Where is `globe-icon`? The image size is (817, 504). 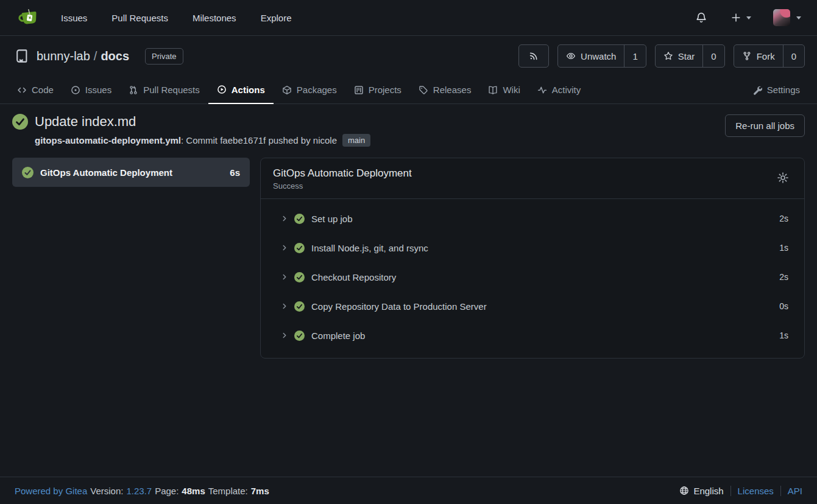
globe-icon is located at coordinates (684, 491).